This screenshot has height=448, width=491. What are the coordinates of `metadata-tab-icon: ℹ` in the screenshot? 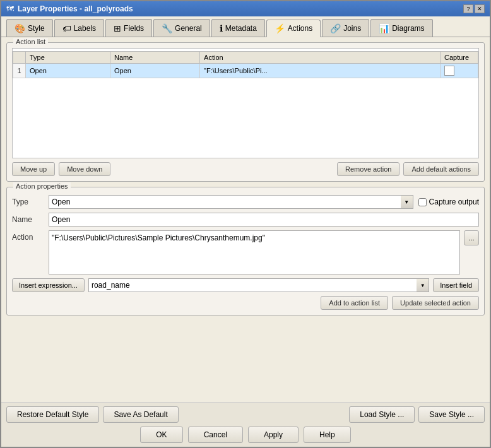 It's located at (221, 28).